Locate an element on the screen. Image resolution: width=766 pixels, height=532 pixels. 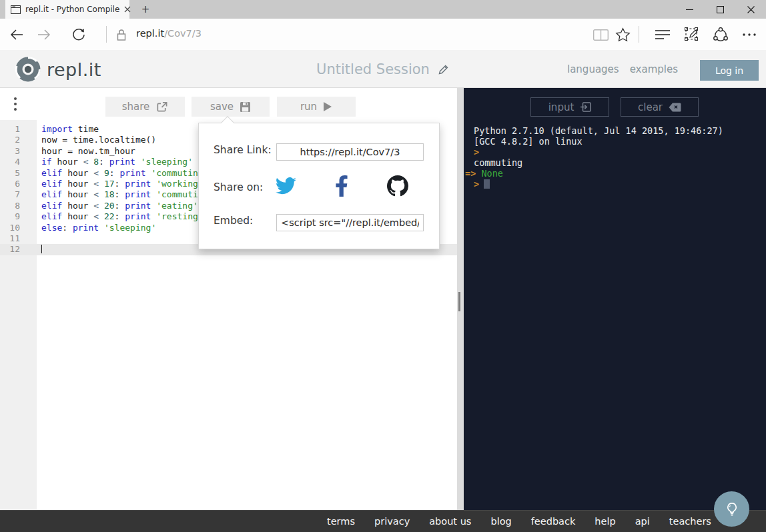
close-icon is located at coordinates (751, 9).